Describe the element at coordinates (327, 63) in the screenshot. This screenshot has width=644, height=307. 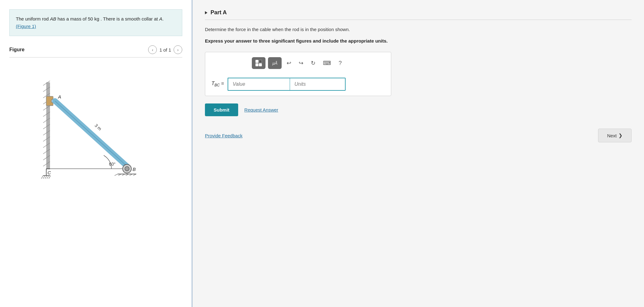
I see `keyboard-button: ⌨` at that location.